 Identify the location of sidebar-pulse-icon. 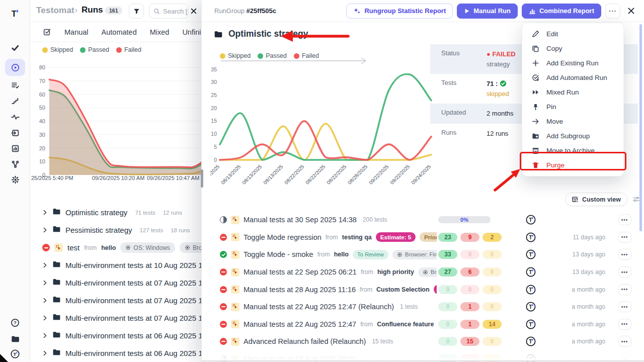
(15, 117).